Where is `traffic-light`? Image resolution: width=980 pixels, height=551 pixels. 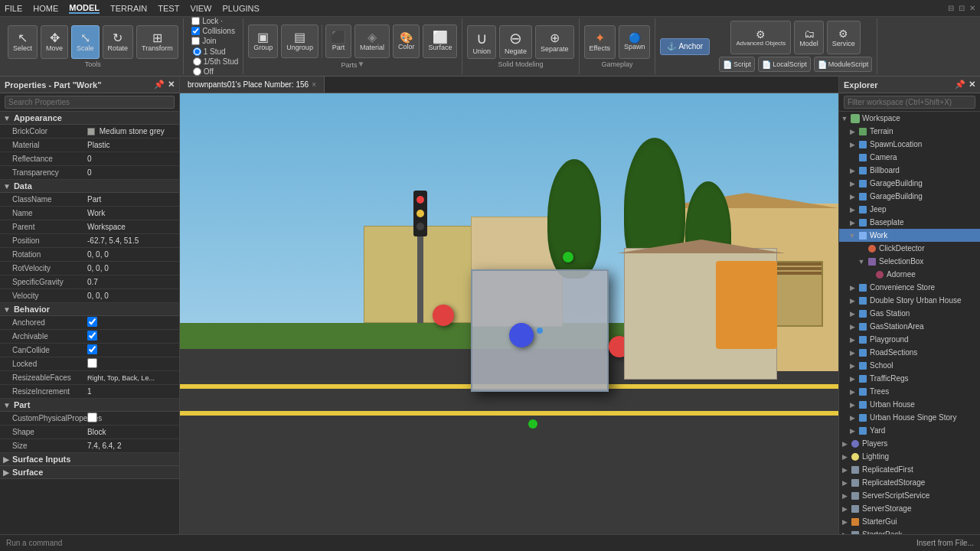 traffic-light is located at coordinates (420, 214).